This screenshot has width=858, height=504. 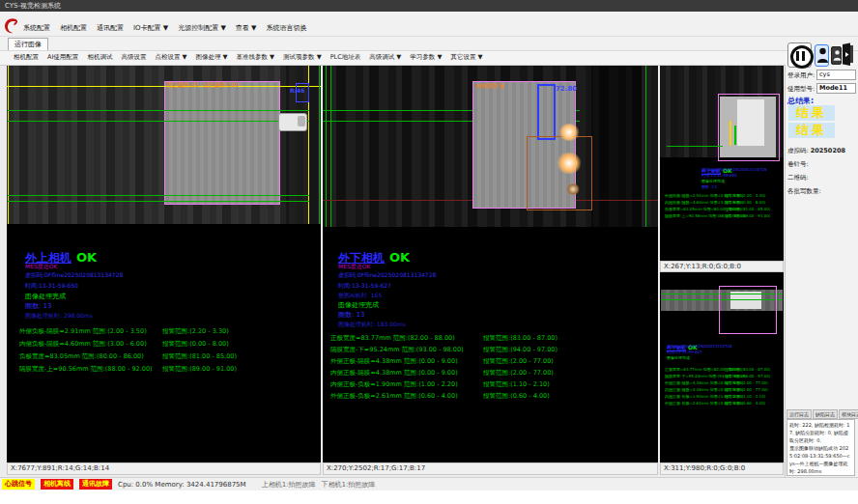 What do you see at coordinates (248, 58) in the screenshot?
I see `toolbar-items: 相机配置AI使用配置相机调试高级设置点检设置 ▼图像处理 ▼基准线参数 ▼测试项…` at bounding box center [248, 58].